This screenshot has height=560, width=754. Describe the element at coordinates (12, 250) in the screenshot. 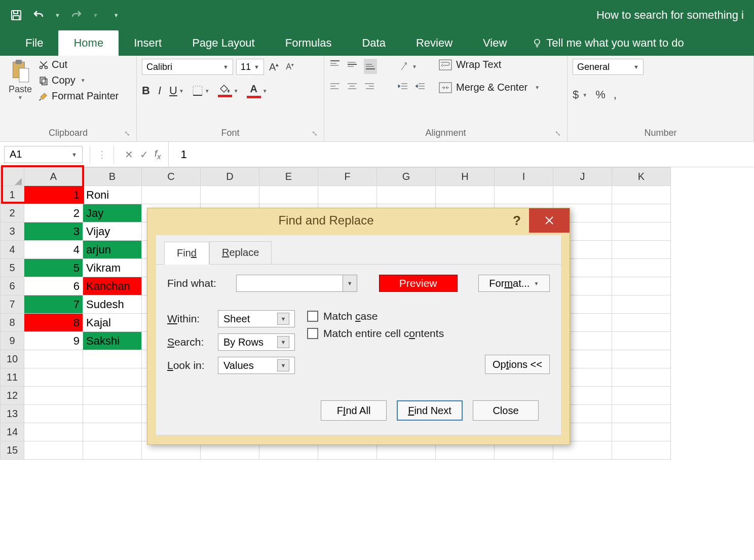

I see `row-header: 4` at that location.